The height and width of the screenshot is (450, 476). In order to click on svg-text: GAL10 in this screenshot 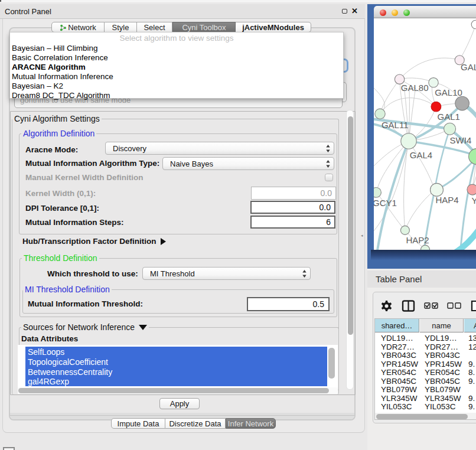, I will do `click(449, 92)`.